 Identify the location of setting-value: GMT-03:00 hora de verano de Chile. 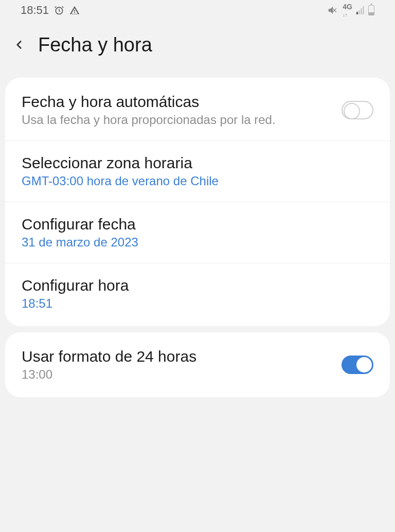
(198, 181).